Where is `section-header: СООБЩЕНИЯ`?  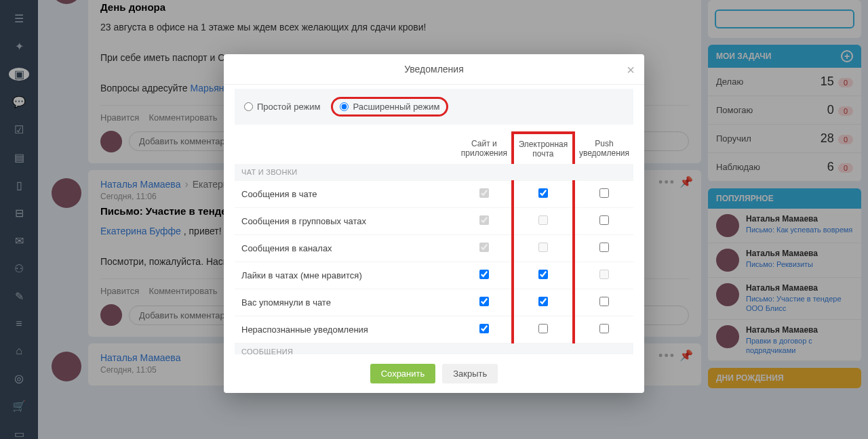
section-header: СООБЩЕНИЯ is located at coordinates (434, 350).